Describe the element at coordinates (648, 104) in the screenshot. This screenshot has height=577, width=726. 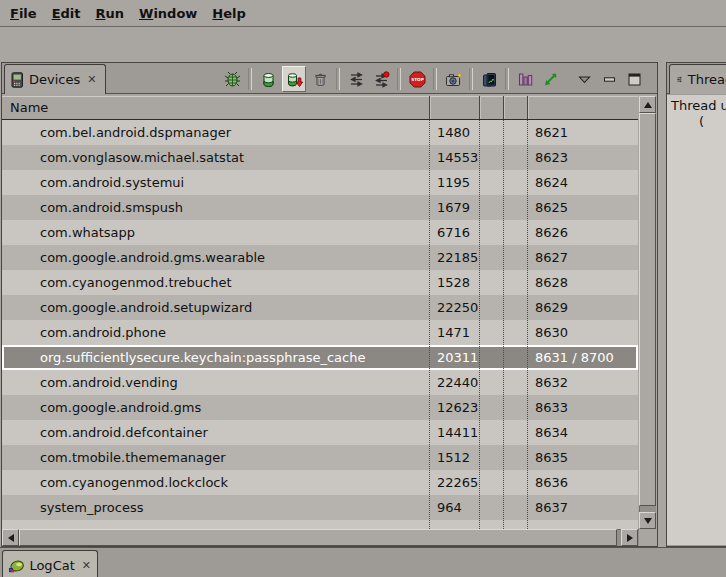
I see `scroll-up-button` at that location.